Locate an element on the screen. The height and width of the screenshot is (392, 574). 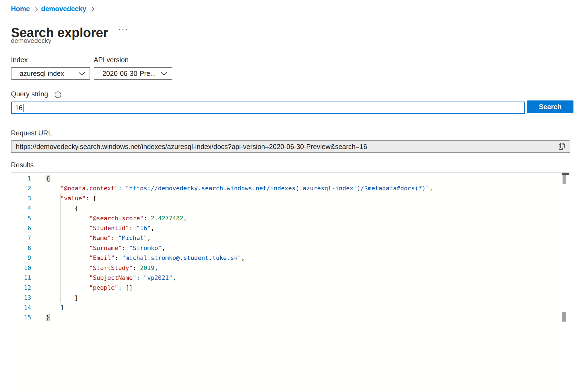
breadcrumb-link-home: Home is located at coordinates (20, 9).